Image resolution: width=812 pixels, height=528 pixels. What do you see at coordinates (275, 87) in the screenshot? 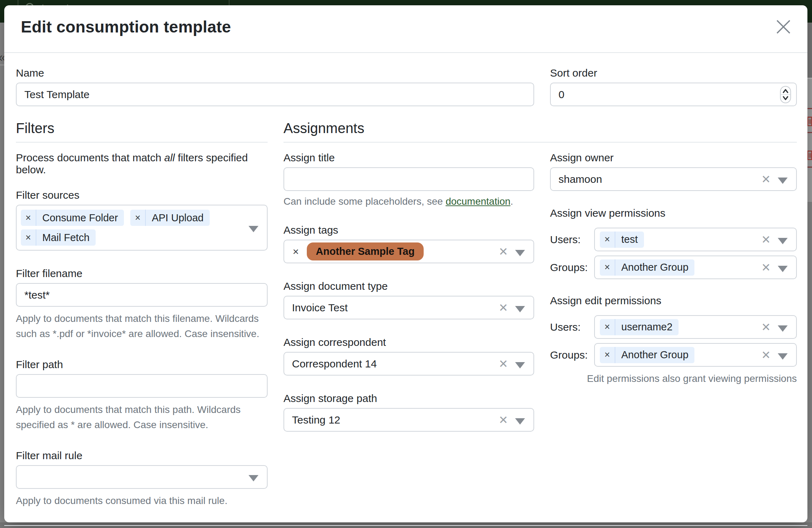
I see `name-field-group: Name` at bounding box center [275, 87].